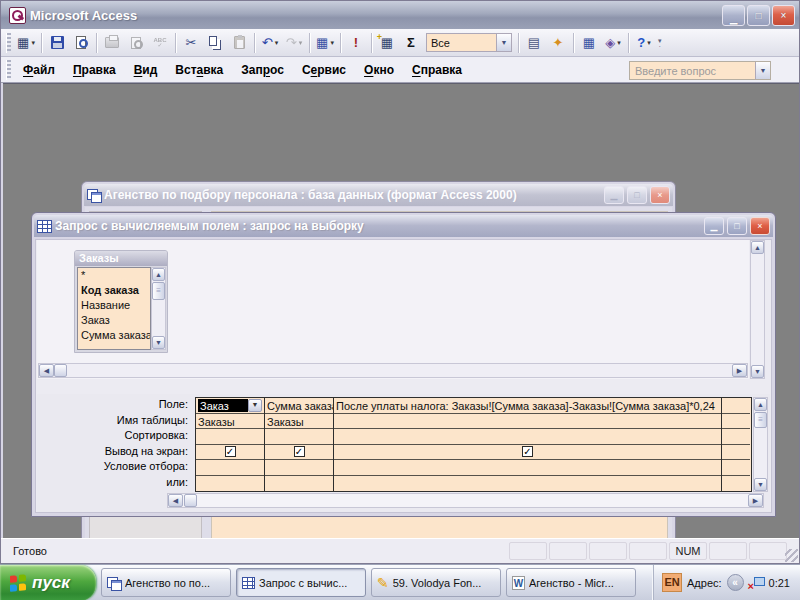 The image size is (800, 600). Describe the element at coordinates (114, 336) in the screenshot. I see `field-item-summa-zakaza: Сумма заказа` at that location.